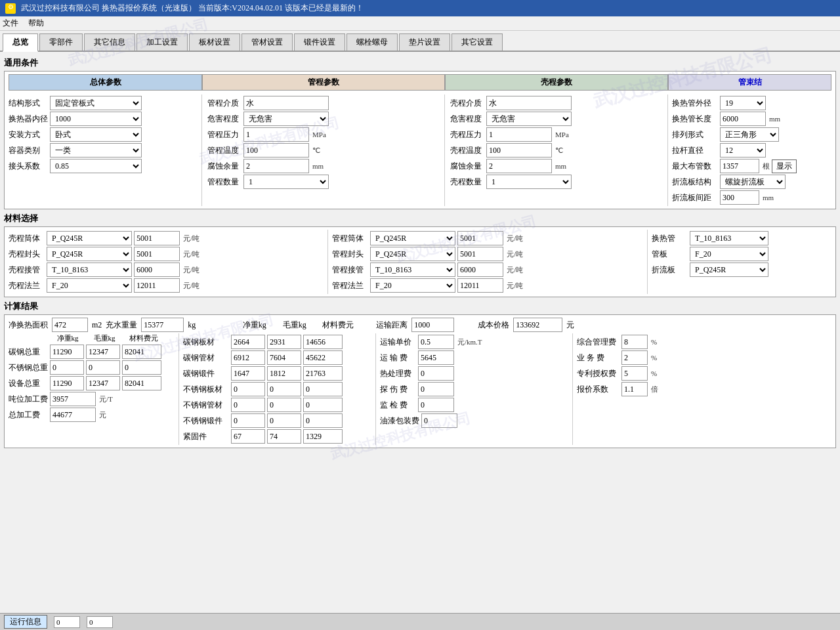  I want to click on tab-pipe-settings: 管材设置, so click(267, 42).